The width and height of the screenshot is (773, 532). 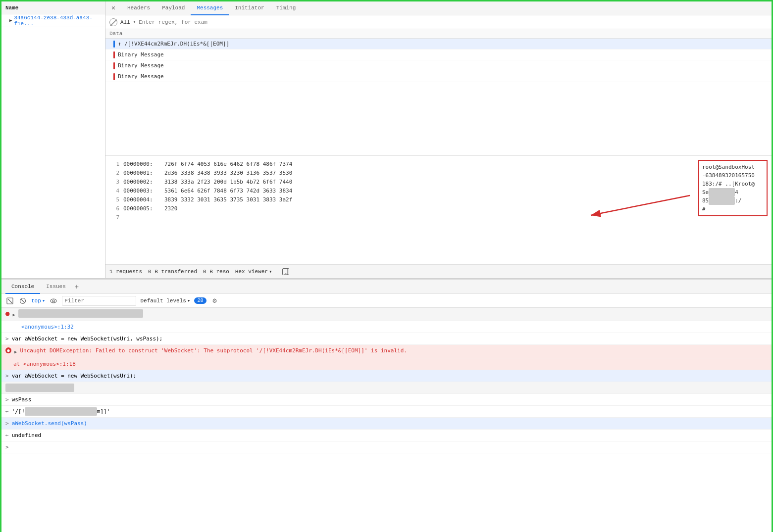 What do you see at coordinates (439, 182) in the screenshot?
I see `hex-row-3: 3 00000002: 3138 333a 2f23 200d 1b5b 4b7…` at bounding box center [439, 182].